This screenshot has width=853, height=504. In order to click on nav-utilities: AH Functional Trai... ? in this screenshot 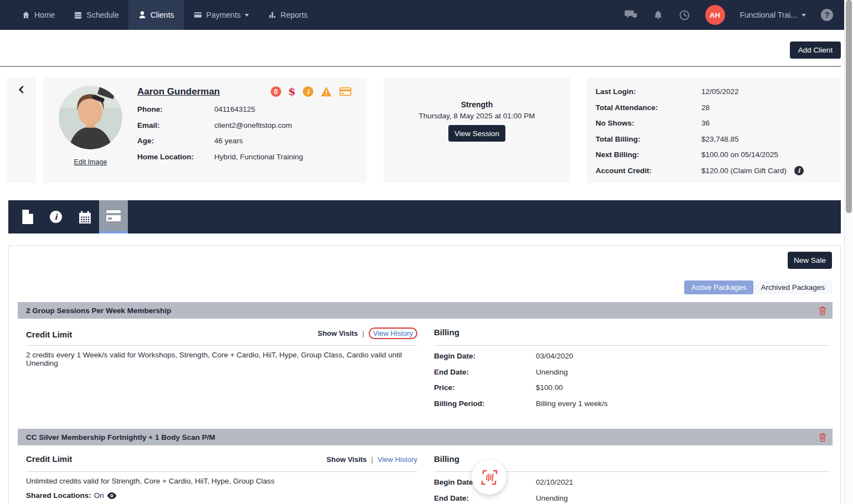, I will do `click(735, 15)`.